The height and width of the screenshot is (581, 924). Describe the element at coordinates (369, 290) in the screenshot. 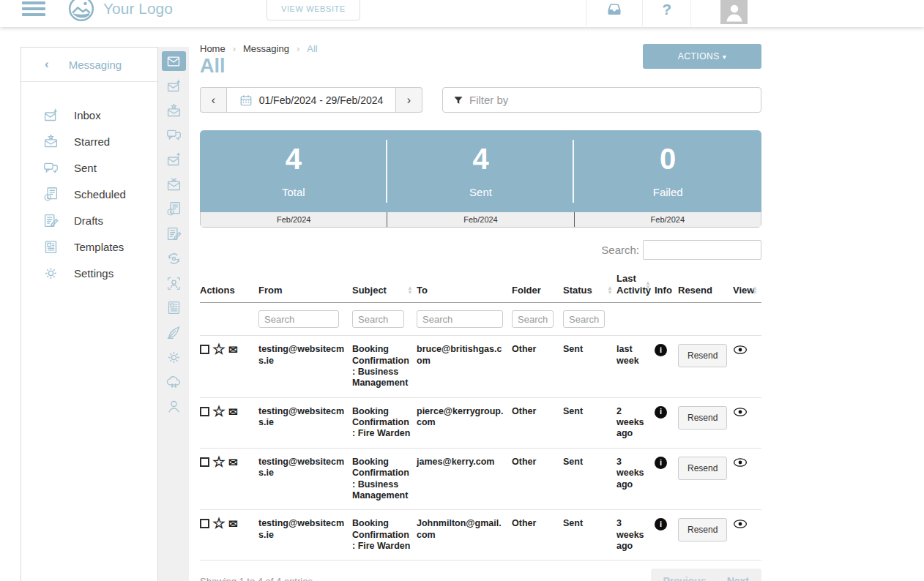

I see `column-label: Subject` at that location.